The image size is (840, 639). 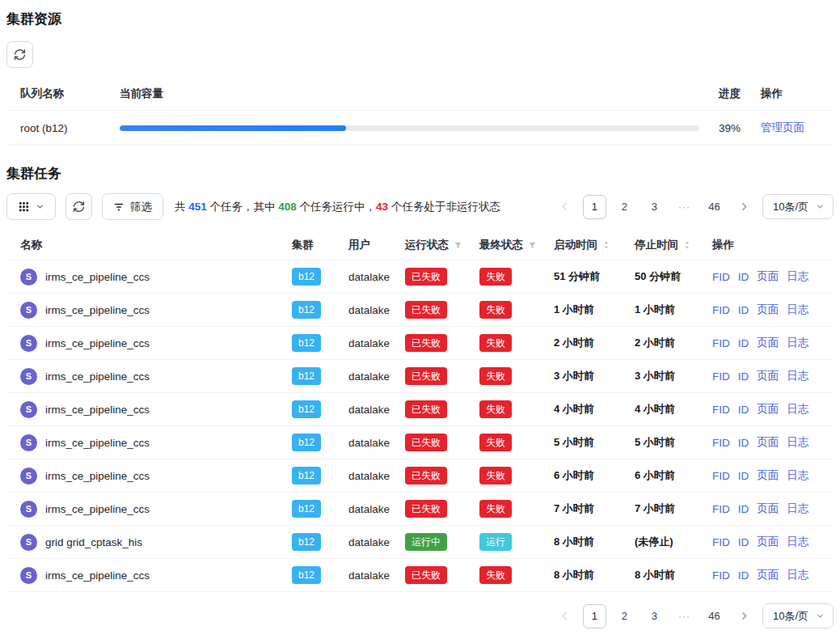 I want to click on filter-lines-icon, so click(x=119, y=207).